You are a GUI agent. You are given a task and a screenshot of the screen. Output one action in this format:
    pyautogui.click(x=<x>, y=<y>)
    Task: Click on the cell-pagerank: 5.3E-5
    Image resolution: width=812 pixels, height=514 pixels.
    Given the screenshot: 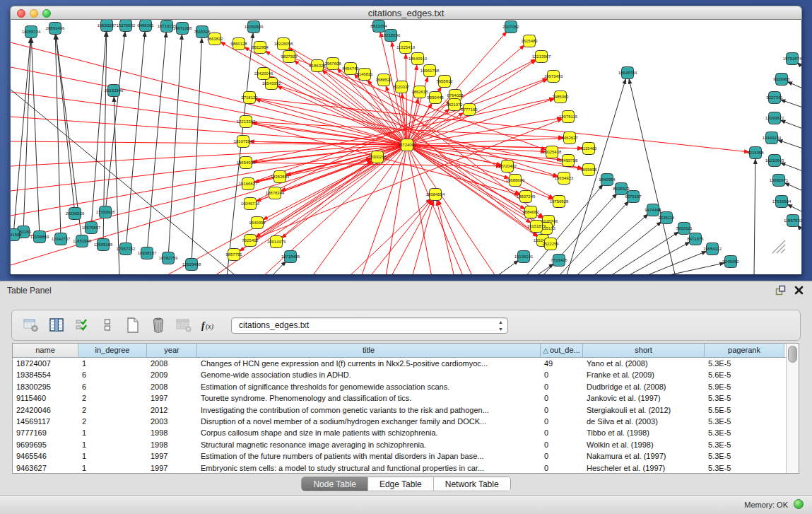 What is the action you would take?
    pyautogui.click(x=745, y=468)
    